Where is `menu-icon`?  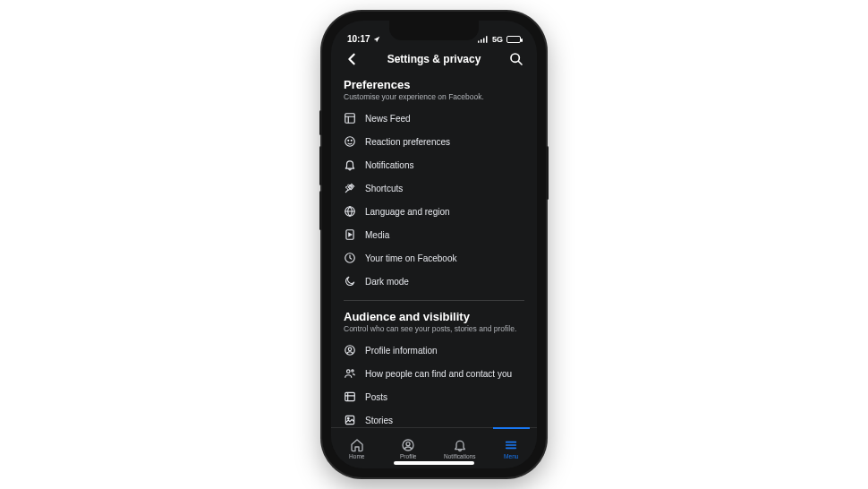 menu-icon is located at coordinates (511, 445).